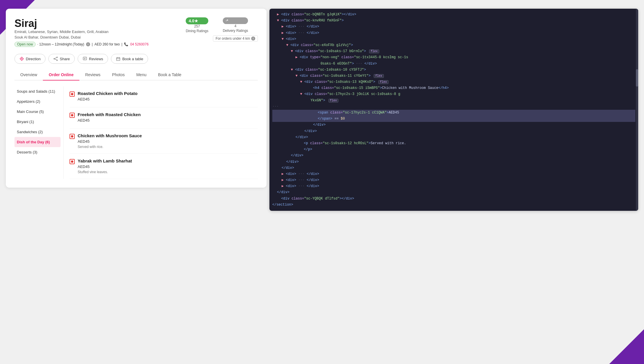 Image resolution: width=644 pixels, height=364 pixels. Describe the element at coordinates (38, 92) in the screenshot. I see `sidebar-item-soups: Soups and Salads (11)` at that location.